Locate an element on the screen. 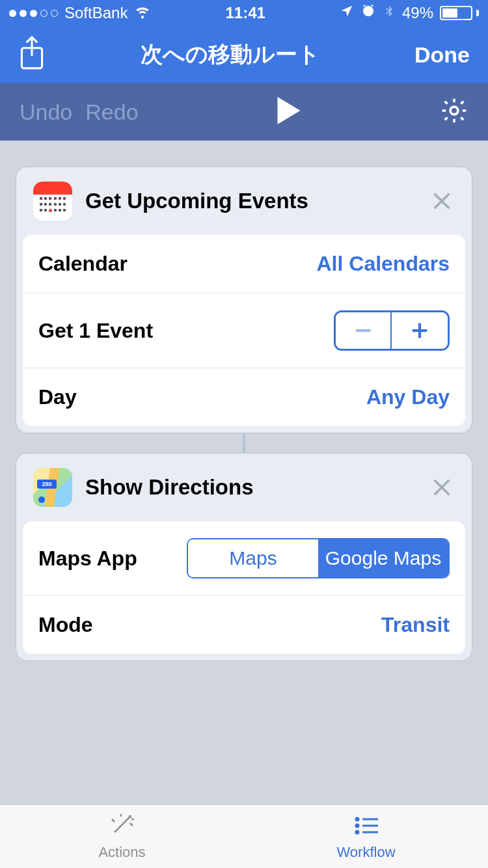 Image resolution: width=488 pixels, height=868 pixels. redo-button: Redo is located at coordinates (112, 112).